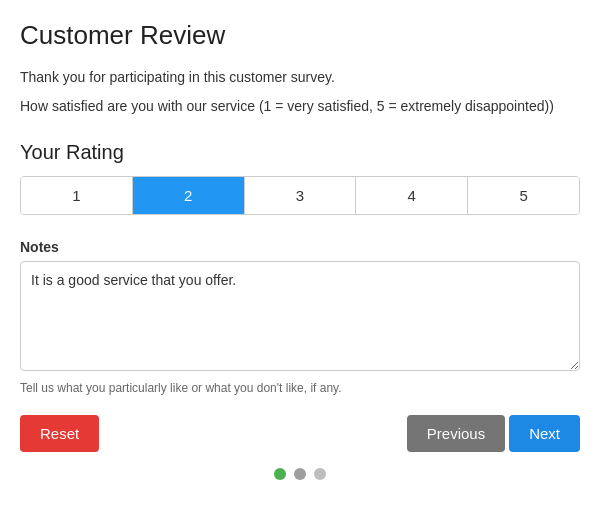 The image size is (600, 528). I want to click on next-button: Next, so click(544, 434).